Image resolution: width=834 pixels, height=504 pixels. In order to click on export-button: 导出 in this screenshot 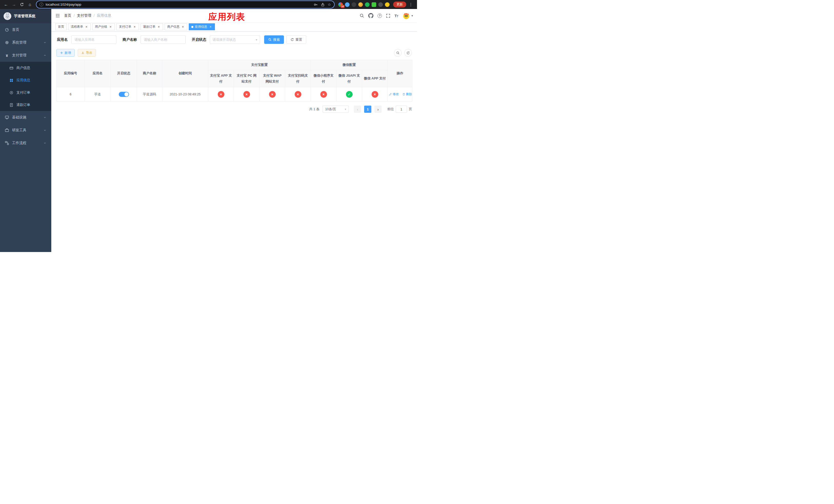, I will do `click(87, 53)`.